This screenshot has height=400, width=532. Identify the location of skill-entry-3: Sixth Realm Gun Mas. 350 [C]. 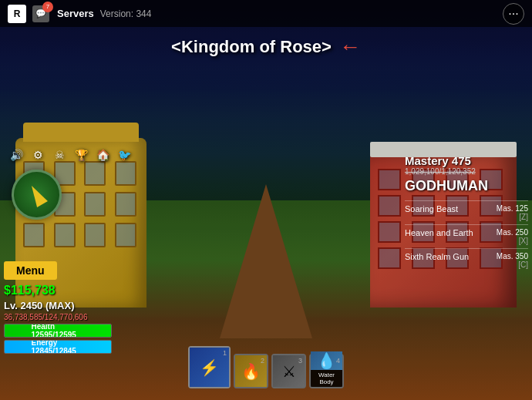
(466, 261).